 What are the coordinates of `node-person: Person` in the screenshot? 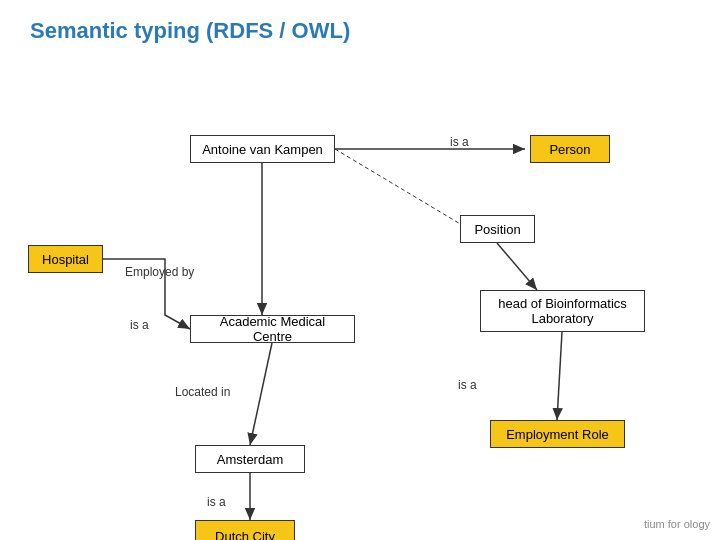 It's located at (570, 149).